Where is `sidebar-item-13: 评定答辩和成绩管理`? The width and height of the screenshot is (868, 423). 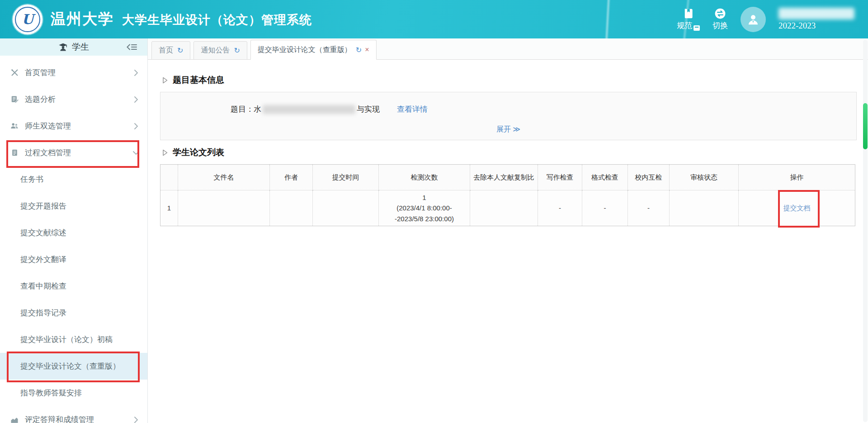
sidebar-item-13: 评定答辩和成绩管理 is located at coordinates (74, 414).